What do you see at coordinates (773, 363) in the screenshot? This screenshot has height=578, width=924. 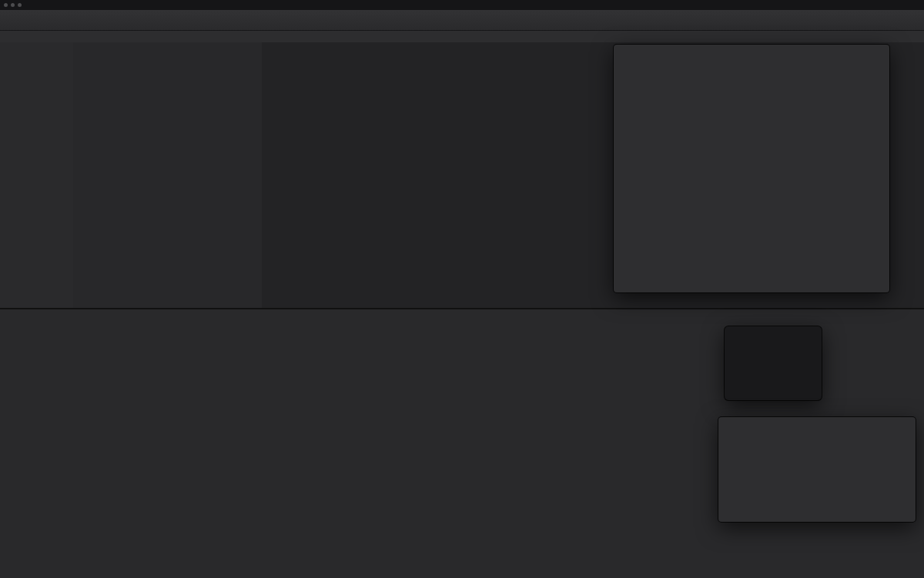 I see `performance-meter-window` at bounding box center [773, 363].